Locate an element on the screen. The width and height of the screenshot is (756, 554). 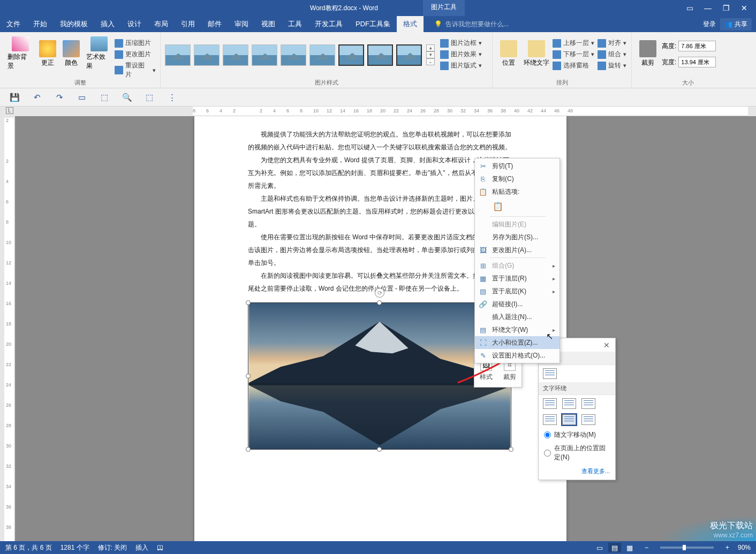
layout-inline-option is located at coordinates (550, 374).